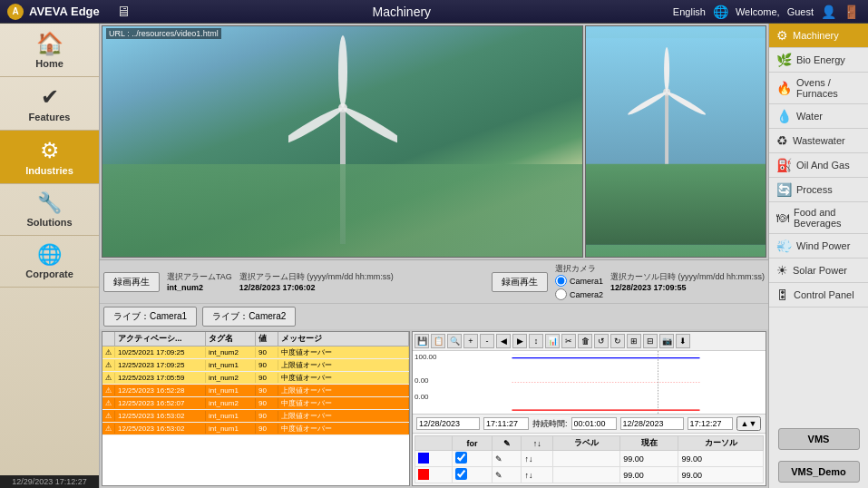 The height and width of the screenshot is (488, 868). I want to click on chart-legend: for ✎ ↑↓ ラベル 現在 カーソル ✎ ↑↓ 99.00 99, so click(590, 459).